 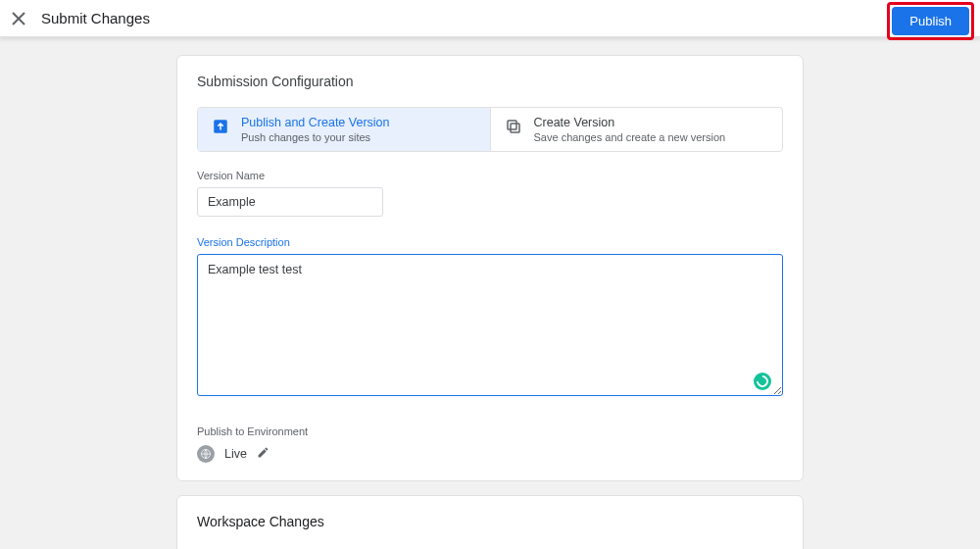 I want to click on version-desc-label: Version Description, so click(x=490, y=242).